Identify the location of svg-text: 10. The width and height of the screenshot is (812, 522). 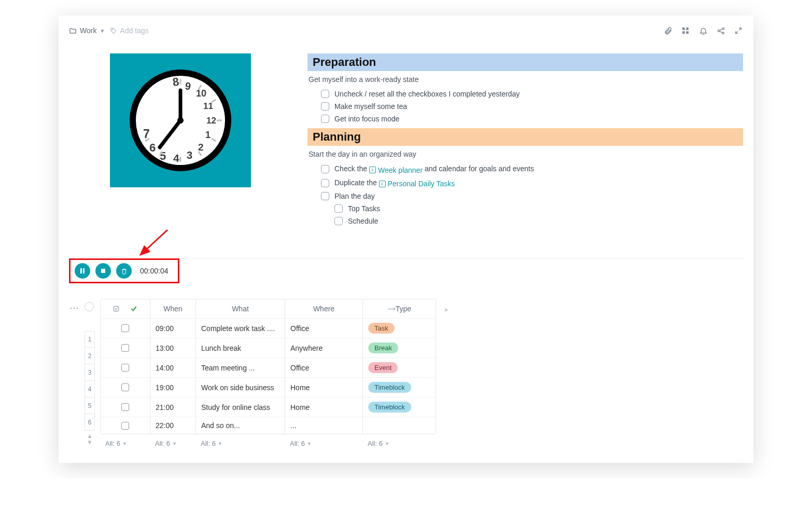
(201, 93).